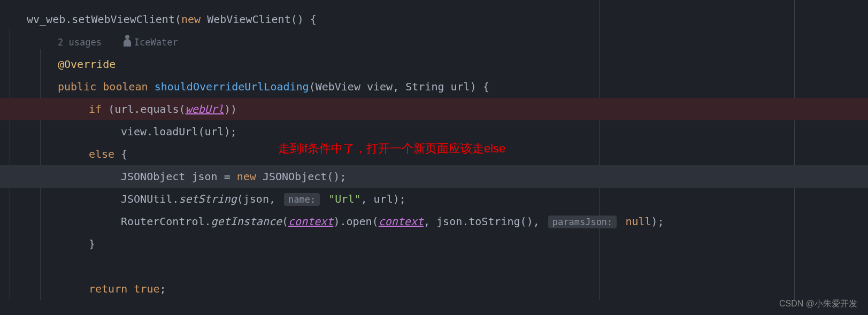 The height and width of the screenshot is (315, 868). Describe the element at coordinates (102, 154) in the screenshot. I see `keyword-else: else` at that location.